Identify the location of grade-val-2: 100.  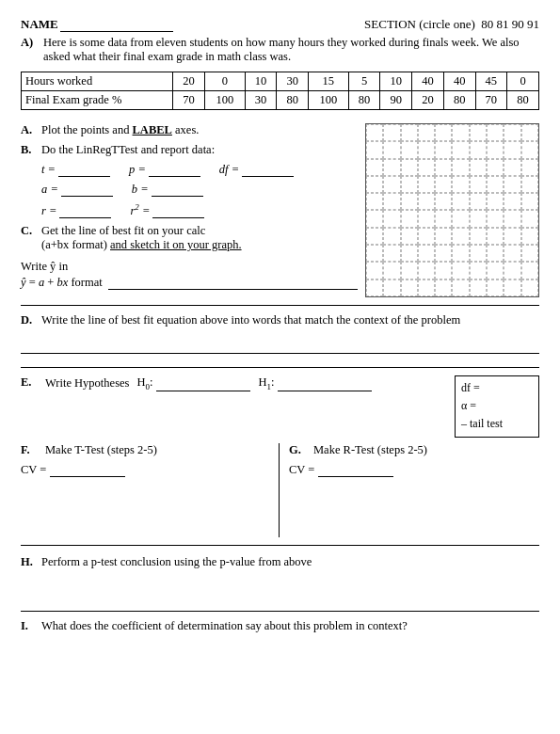
(224, 101).